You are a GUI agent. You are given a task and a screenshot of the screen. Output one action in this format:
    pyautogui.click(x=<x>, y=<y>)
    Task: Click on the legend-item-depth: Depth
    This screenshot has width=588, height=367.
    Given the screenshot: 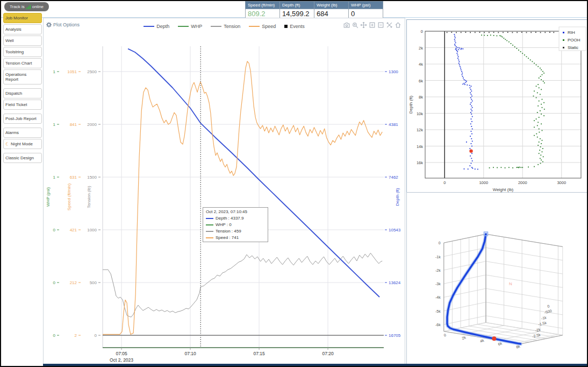 What is the action you would take?
    pyautogui.click(x=156, y=26)
    